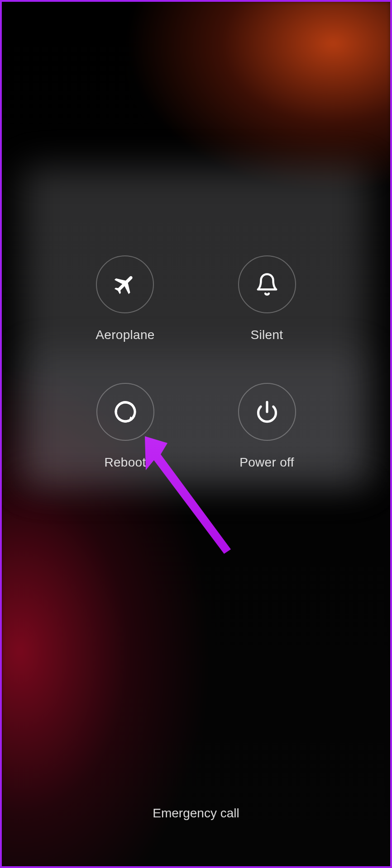 The width and height of the screenshot is (392, 868). Describe the element at coordinates (267, 462) in the screenshot. I see `power-off-label: Power off` at that location.